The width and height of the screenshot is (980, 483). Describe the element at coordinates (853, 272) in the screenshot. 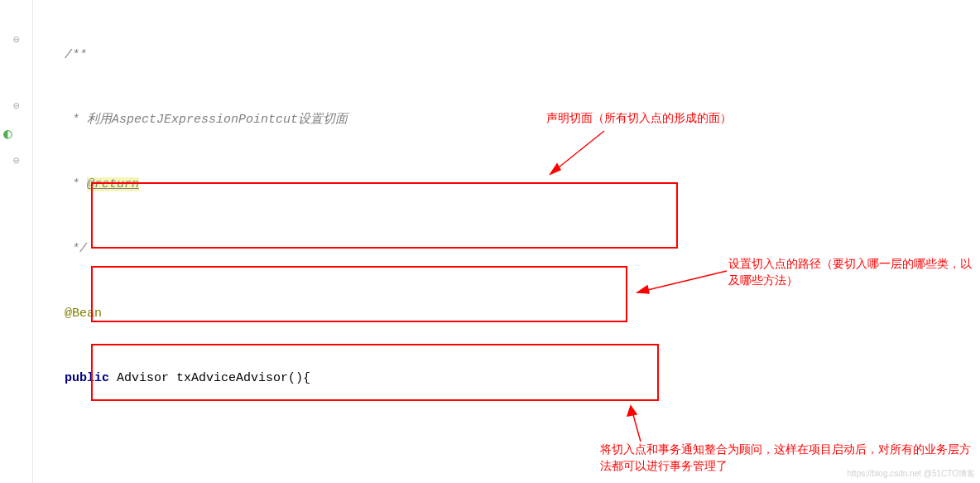

I see `annotation-text: 设置切入点的路径（要切入哪一层的哪些类，以及哪些方法）` at that location.